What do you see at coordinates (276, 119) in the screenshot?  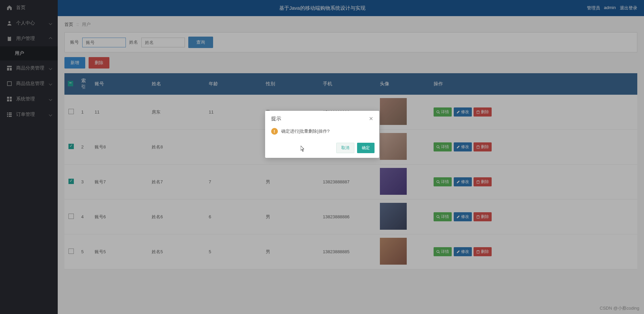 I see `dialog-title: 提示` at bounding box center [276, 119].